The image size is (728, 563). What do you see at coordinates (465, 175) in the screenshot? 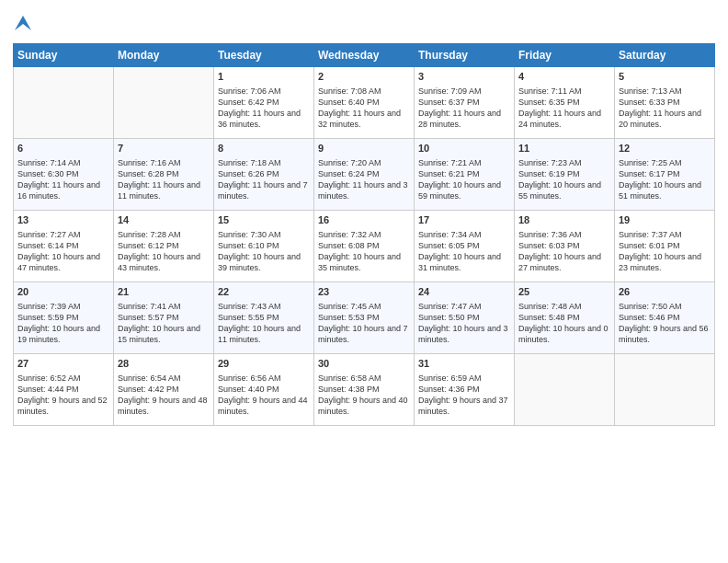
I see `calendar-cell: 10Sunrise: 7:21 AM Sunset: 6:21 PM Dayli…` at bounding box center [465, 175].